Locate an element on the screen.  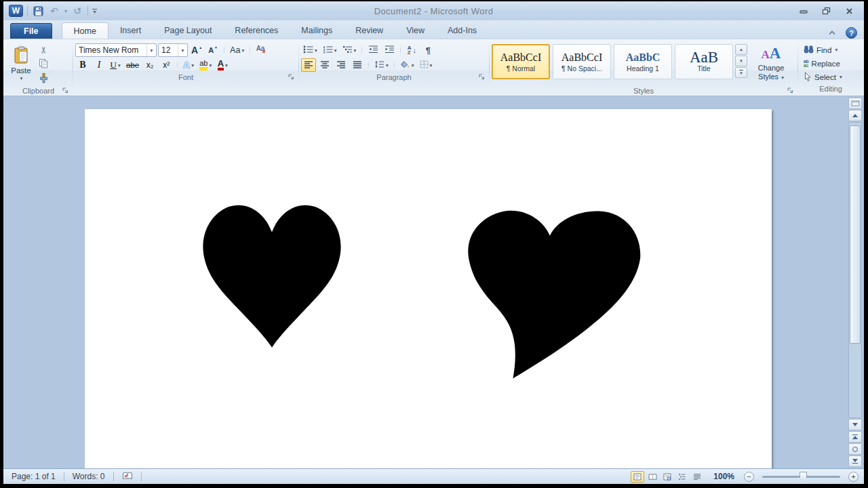
print-layout-view-button is located at coordinates (637, 477).